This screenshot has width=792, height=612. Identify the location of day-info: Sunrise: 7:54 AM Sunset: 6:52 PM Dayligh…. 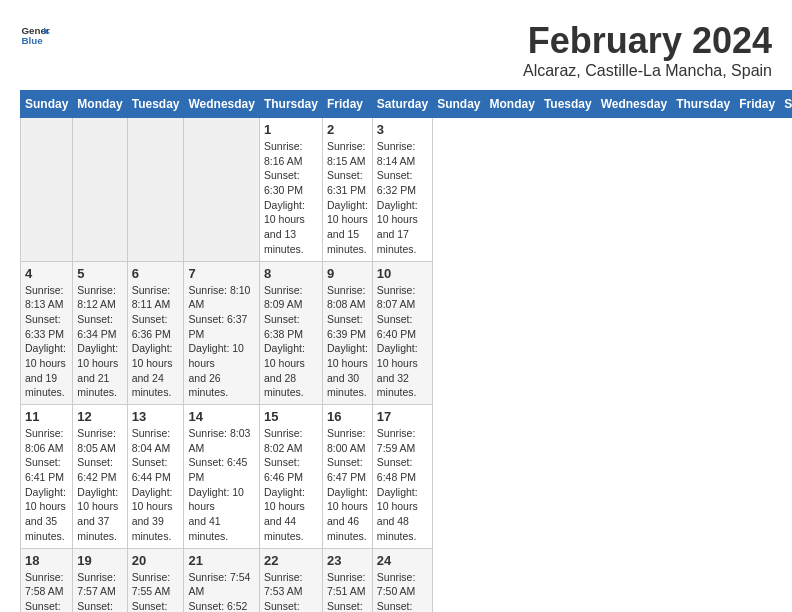
(221, 592).